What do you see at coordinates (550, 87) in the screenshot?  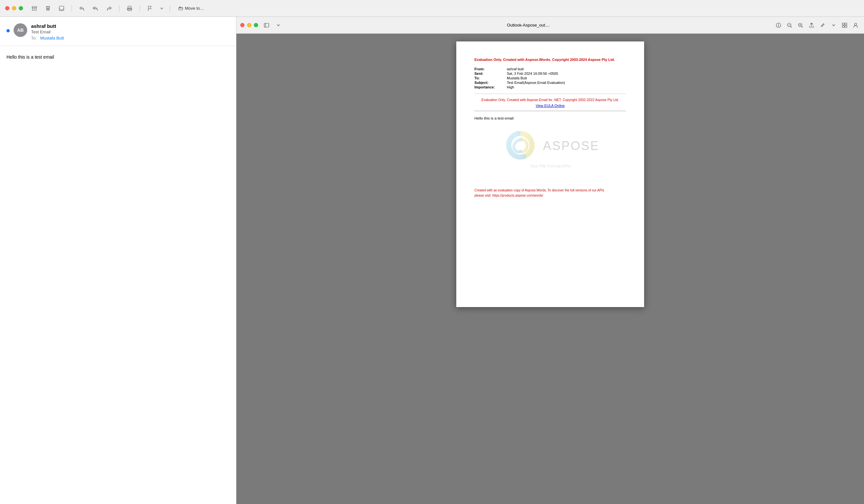 I see `pdf-field-importance: Importance: High` at bounding box center [550, 87].